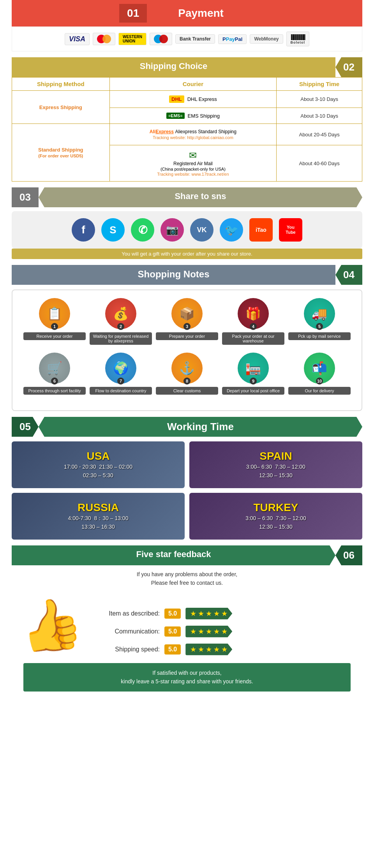 The width and height of the screenshot is (374, 868). I want to click on rating-label-shipping: Shipping speed:, so click(129, 649).